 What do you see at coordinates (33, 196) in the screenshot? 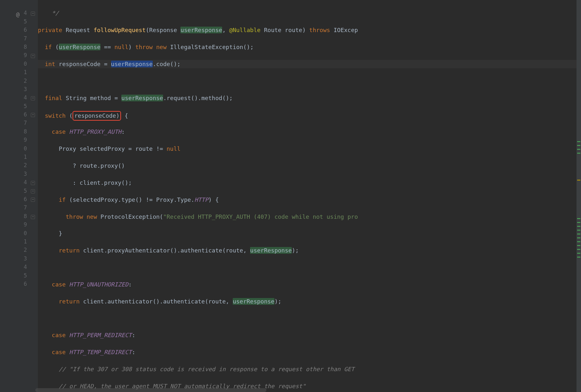
I see `fold-column` at bounding box center [33, 196].